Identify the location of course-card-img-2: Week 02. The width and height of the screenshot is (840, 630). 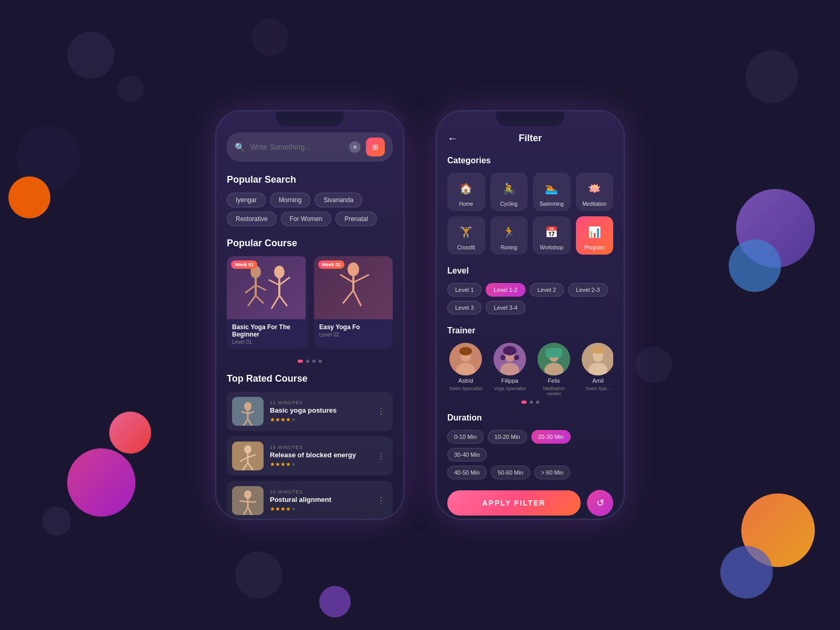
(353, 288).